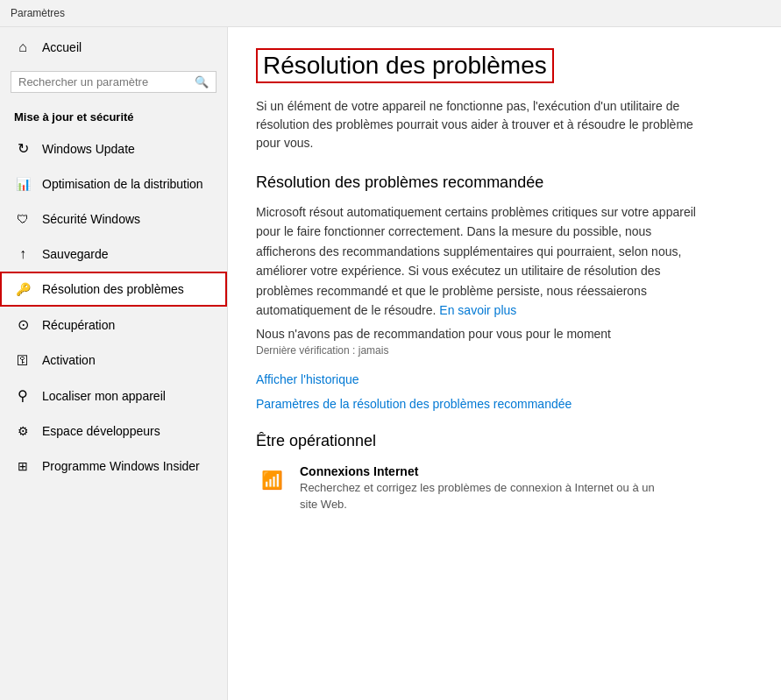  Describe the element at coordinates (128, 47) in the screenshot. I see `accueil-label: Accueil` at that location.